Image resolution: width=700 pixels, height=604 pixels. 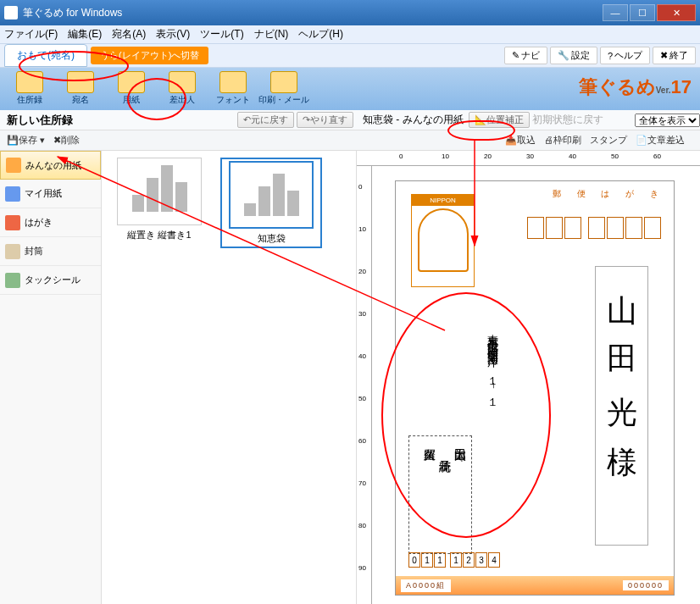 What do you see at coordinates (51, 165) in the screenshot?
I see `sidebar-minna: みんなの用紙` at bounding box center [51, 165].